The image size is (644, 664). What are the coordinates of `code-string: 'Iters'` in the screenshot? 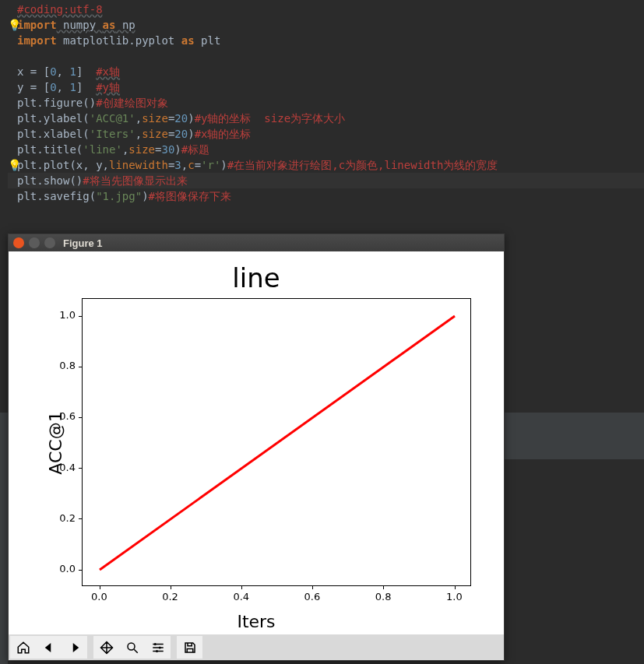 It's located at (112, 134).